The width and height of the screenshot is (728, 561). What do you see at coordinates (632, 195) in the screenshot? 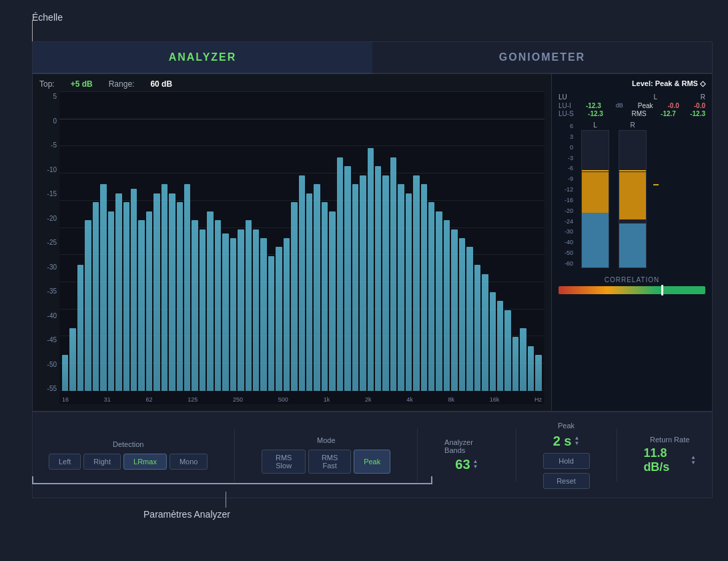
I see `vu-meter-area: 6 3 0 -3 -6 -9 -12 -16 -20 -24 -30 -40 -…` at bounding box center [632, 195].